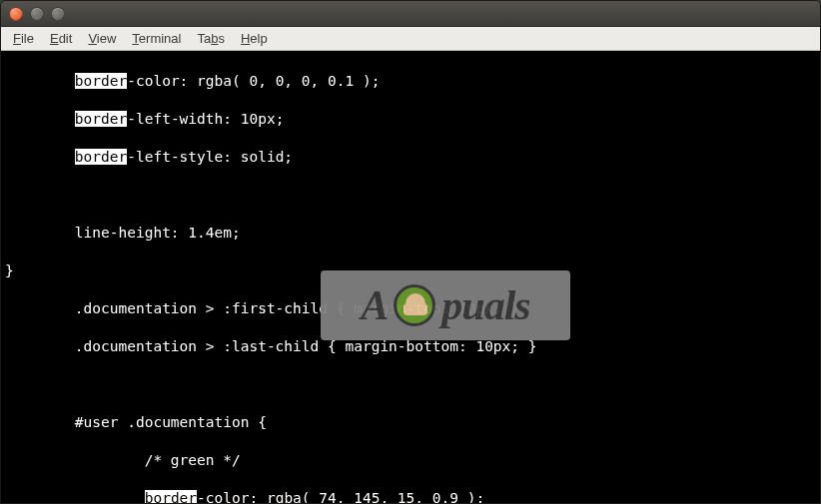 Image resolution: width=821 pixels, height=504 pixels. What do you see at coordinates (16, 14) in the screenshot?
I see `close-icon` at bounding box center [16, 14].